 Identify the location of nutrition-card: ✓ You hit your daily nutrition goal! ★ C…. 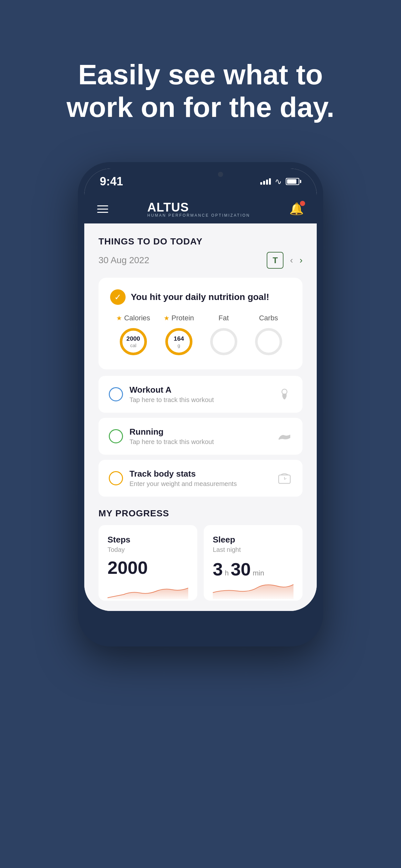
(201, 323).